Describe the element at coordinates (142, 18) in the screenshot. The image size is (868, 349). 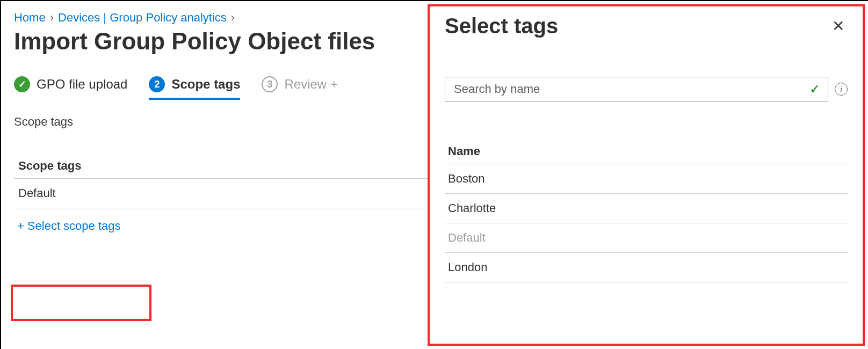
I see `breadcrumb-devices: Devices | Group Policy analytics` at that location.